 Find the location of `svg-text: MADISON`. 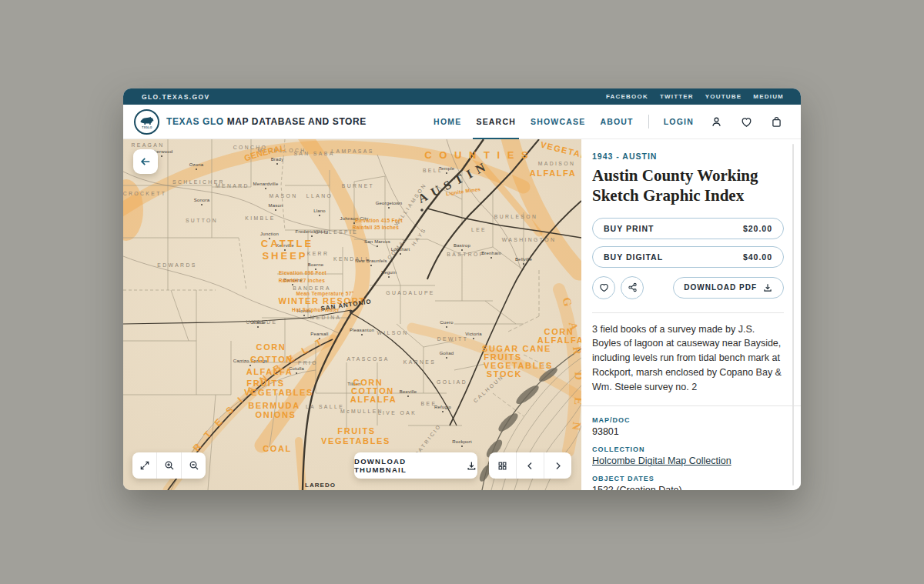

svg-text: MADISON is located at coordinates (557, 163).